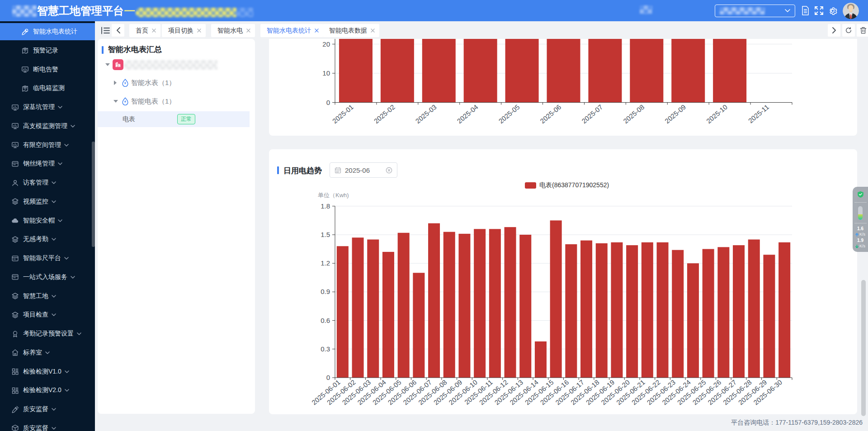  What do you see at coordinates (47, 221) in the screenshot?
I see `sidebar-item-11: 智能安全帽` at bounding box center [47, 221].